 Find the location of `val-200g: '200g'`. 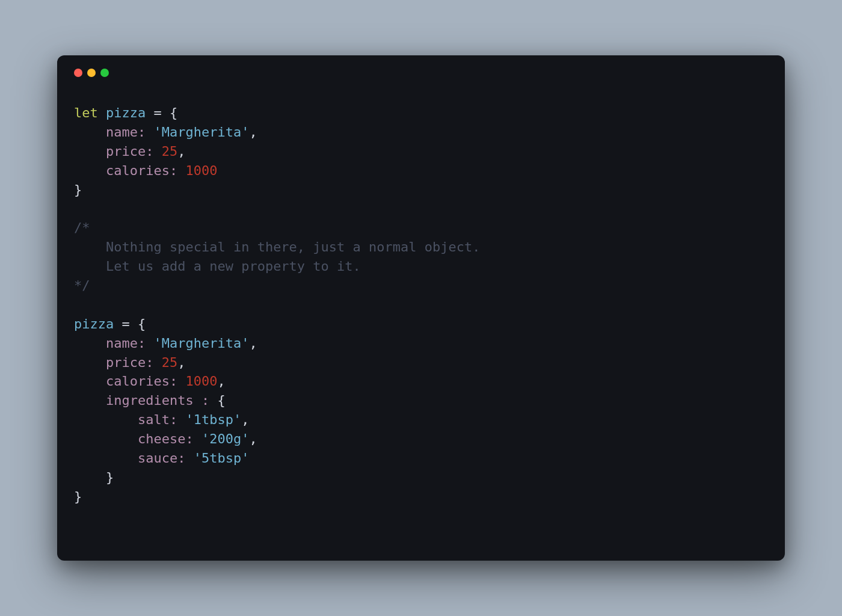

val-200g: '200g' is located at coordinates (225, 439).